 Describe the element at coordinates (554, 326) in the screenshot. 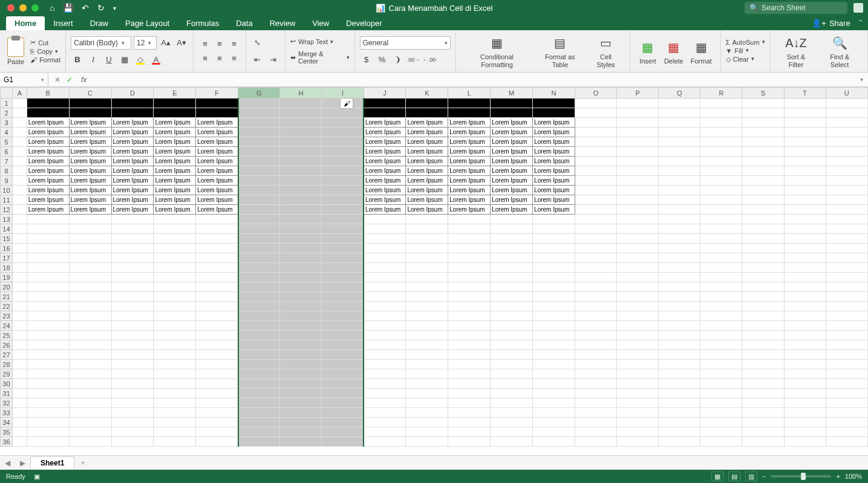

I see `cell-N24` at that location.